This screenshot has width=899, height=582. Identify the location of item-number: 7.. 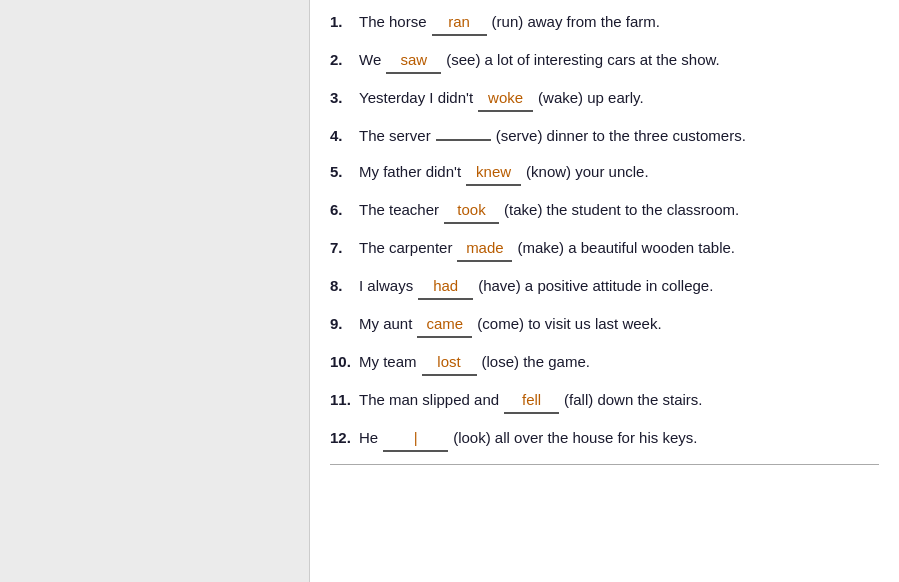
(344, 248).